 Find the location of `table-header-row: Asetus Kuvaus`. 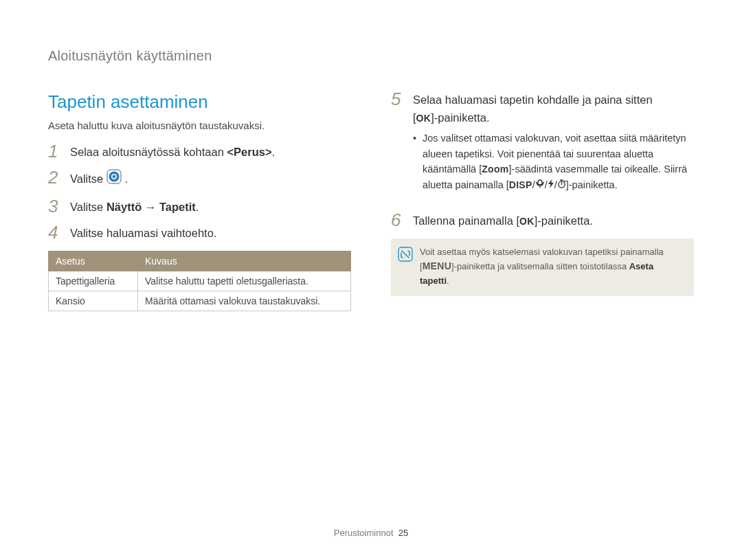

table-header-row: Asetus Kuvaus is located at coordinates (200, 261).